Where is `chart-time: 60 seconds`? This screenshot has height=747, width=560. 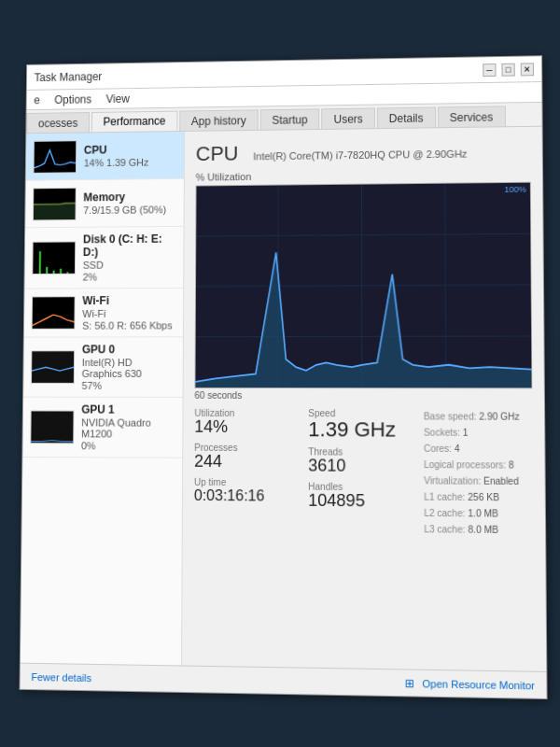
chart-time: 60 seconds is located at coordinates (363, 396).